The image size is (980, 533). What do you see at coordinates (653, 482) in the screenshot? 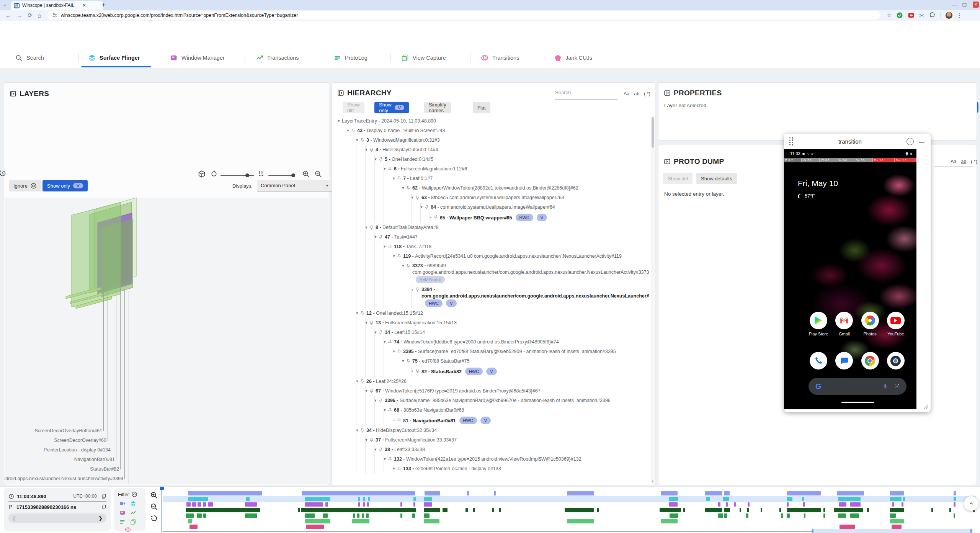
I see `scrollbar-down-arrow: ▼` at bounding box center [653, 482].